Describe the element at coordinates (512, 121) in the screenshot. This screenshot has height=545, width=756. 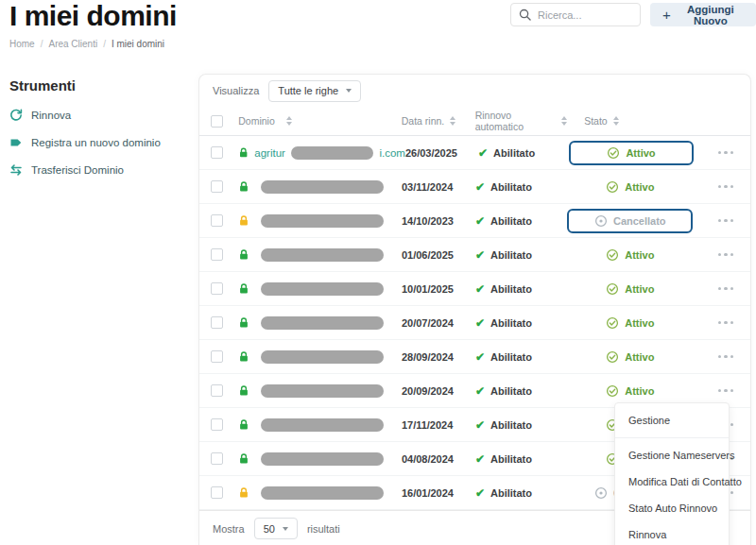
I see `col-rinnovo-automatico: Rinnovo automatico` at that location.